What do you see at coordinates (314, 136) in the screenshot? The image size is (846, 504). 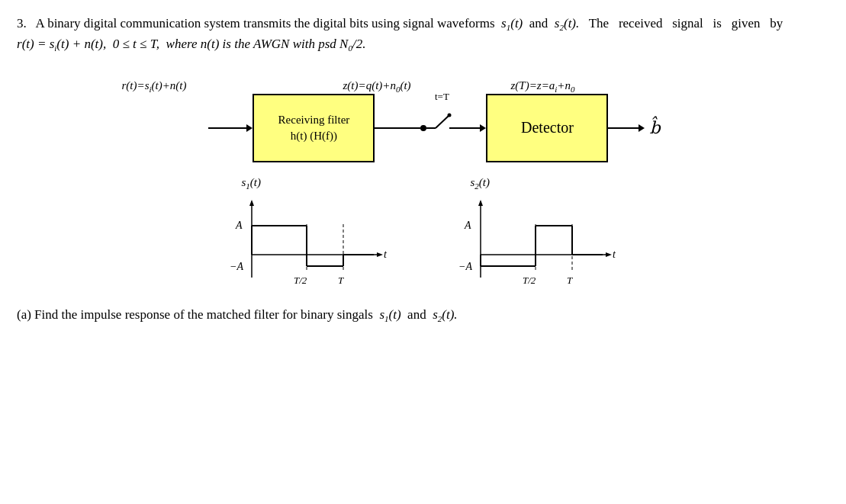 I see `filter-label-line2: h(t) (H(f))` at bounding box center [314, 136].